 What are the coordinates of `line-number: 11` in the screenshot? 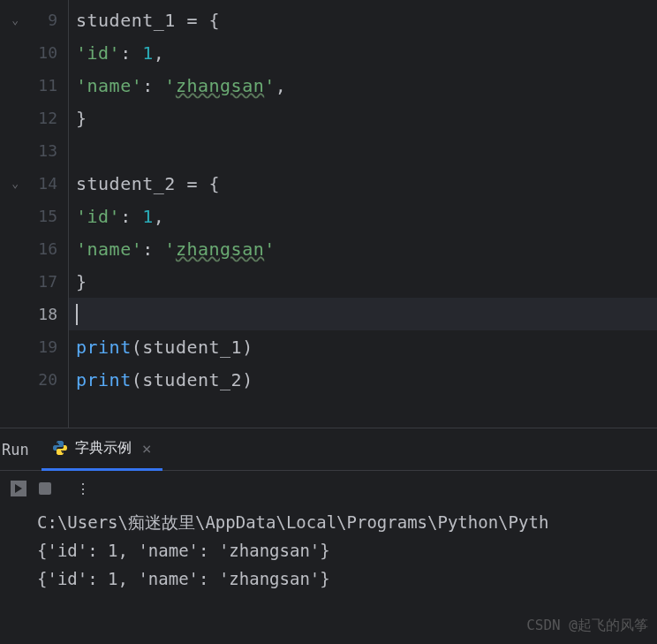 It's located at (34, 85).